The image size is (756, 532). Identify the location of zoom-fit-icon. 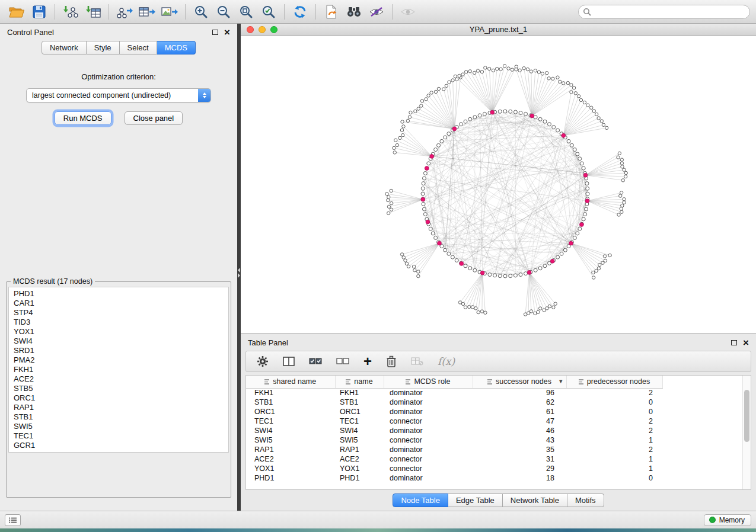
(246, 12).